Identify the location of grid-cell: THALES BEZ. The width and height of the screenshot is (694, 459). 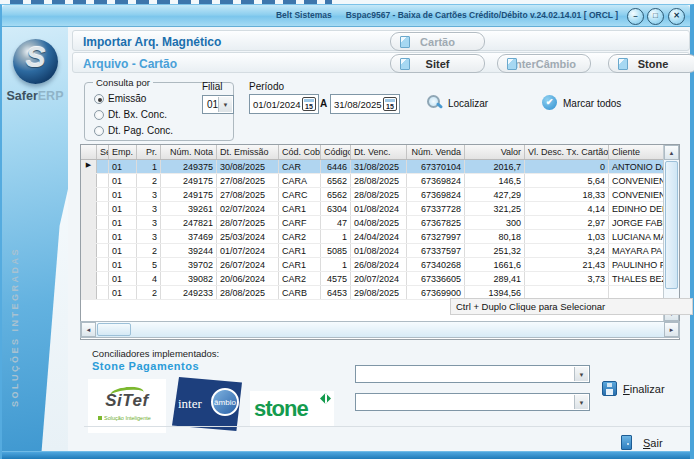
(637, 278).